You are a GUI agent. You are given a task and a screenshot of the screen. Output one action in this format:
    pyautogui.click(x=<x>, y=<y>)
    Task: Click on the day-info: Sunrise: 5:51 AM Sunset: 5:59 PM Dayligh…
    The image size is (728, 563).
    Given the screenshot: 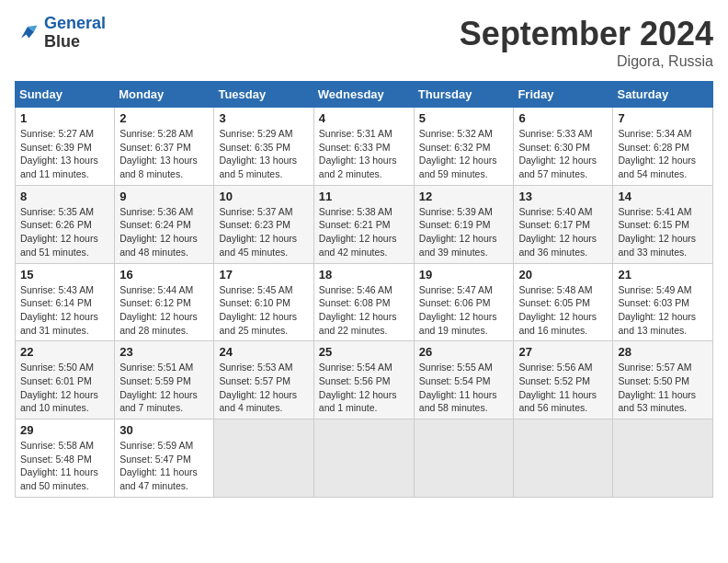 What is the action you would take?
    pyautogui.click(x=164, y=388)
    